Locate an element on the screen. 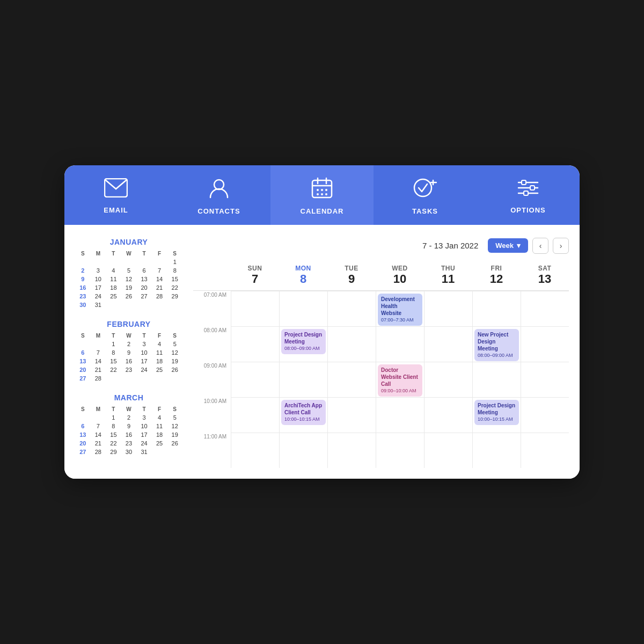 The width and height of the screenshot is (644, 644). mini-cal-march-title: MARCH is located at coordinates (129, 398).